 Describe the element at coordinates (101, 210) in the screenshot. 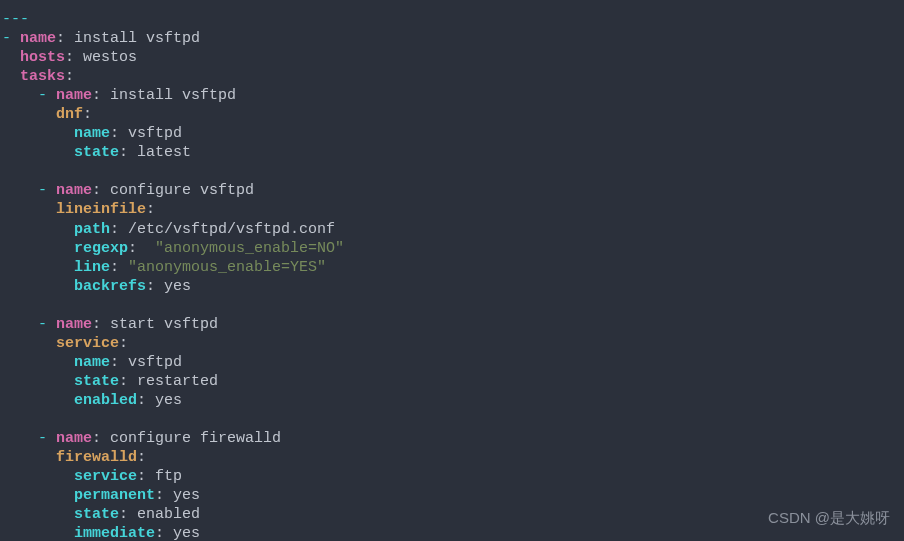

I see `task2-module: lineinfile` at that location.